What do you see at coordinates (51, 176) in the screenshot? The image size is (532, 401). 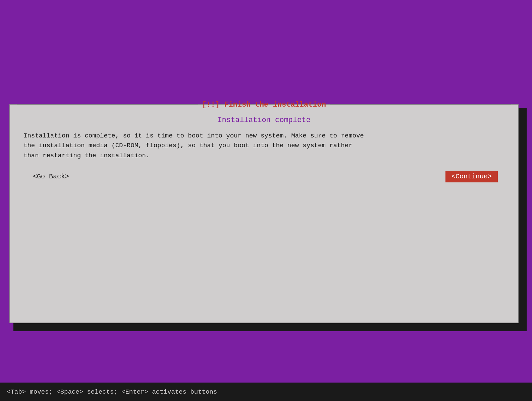 I see `go-back-button: <Go Back>` at bounding box center [51, 176].